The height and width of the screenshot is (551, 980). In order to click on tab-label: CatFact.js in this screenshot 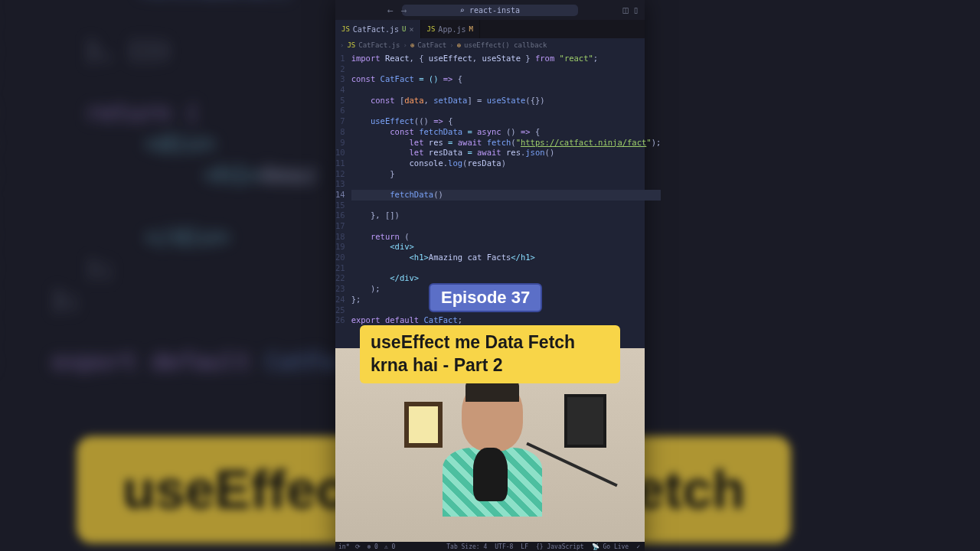, I will do `click(376, 29)`.